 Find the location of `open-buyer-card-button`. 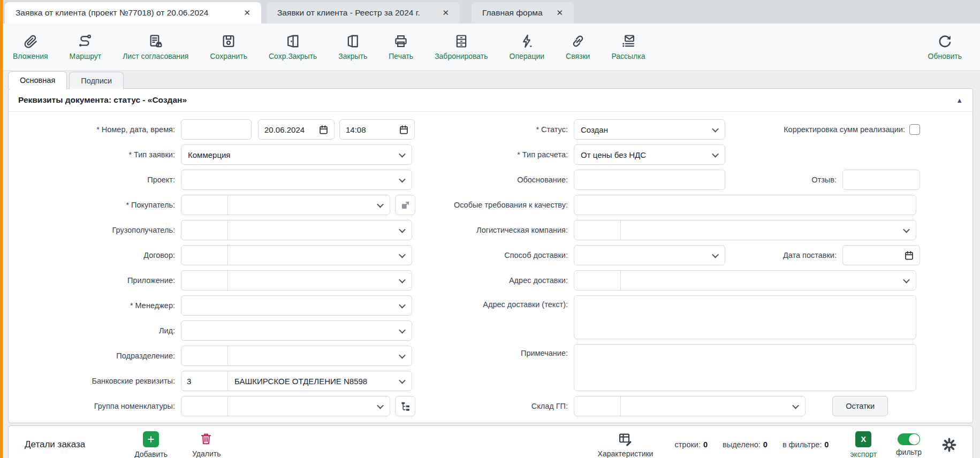

open-buyer-card-button is located at coordinates (405, 205).